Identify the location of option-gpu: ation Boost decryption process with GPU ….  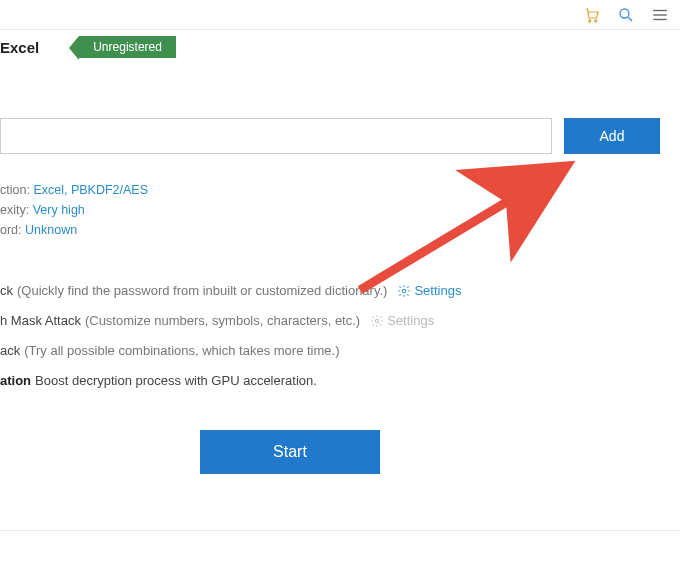
(230, 381).